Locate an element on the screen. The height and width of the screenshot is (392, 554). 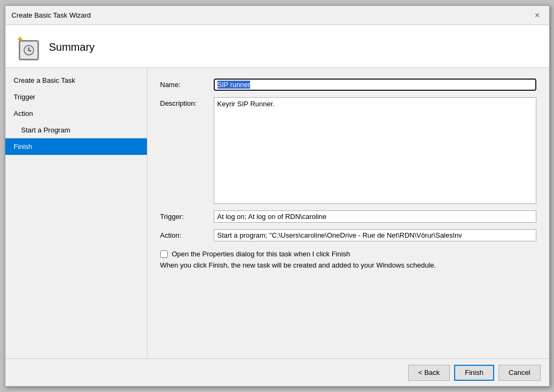
action-label: Action: is located at coordinates (187, 234).